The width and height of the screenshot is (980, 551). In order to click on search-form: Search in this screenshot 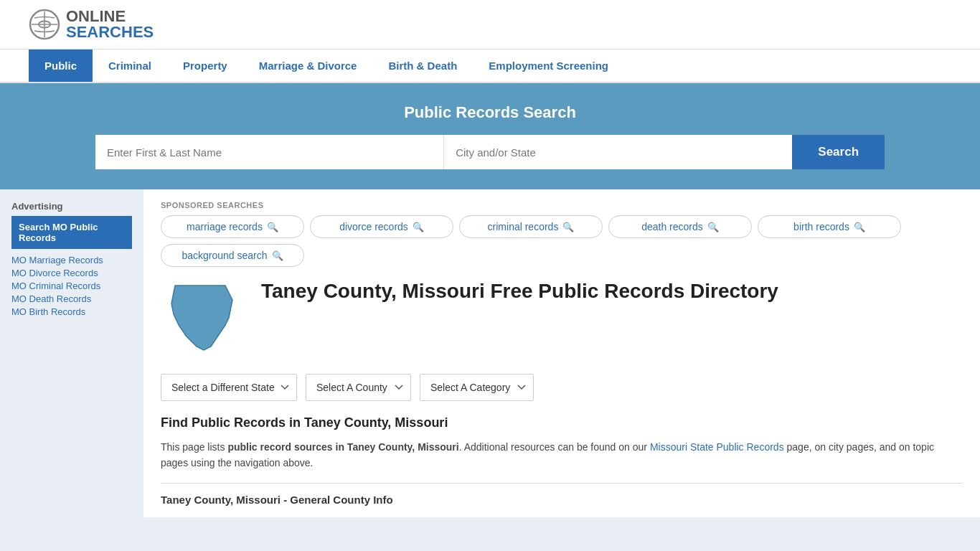, I will do `click(490, 152)`.